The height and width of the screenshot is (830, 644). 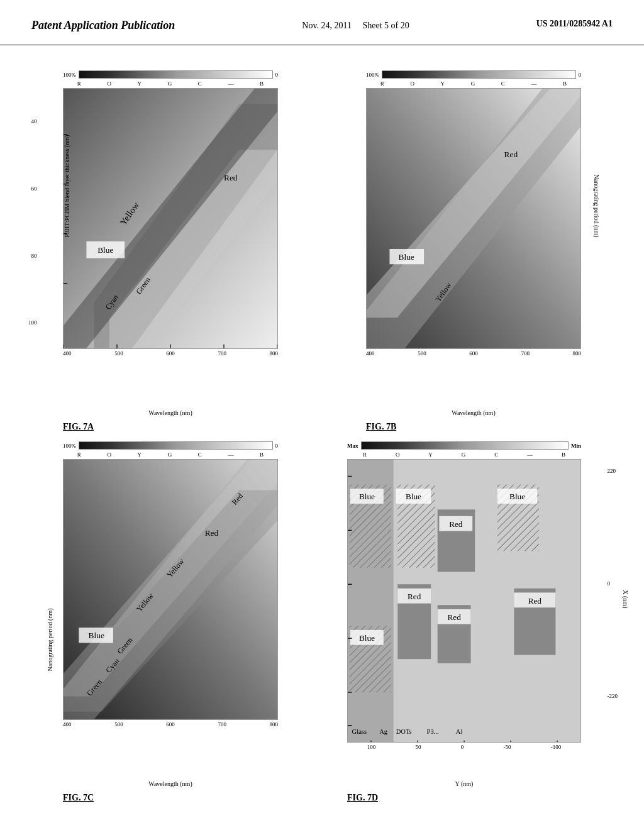 What do you see at coordinates (34, 256) in the screenshot?
I see `ytick-7a-2: 80` at bounding box center [34, 256].